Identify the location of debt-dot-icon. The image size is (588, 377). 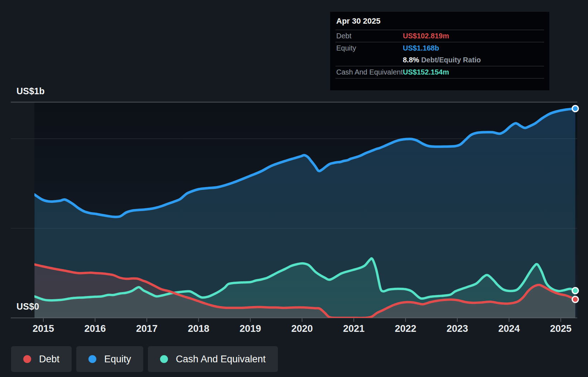
(27, 359).